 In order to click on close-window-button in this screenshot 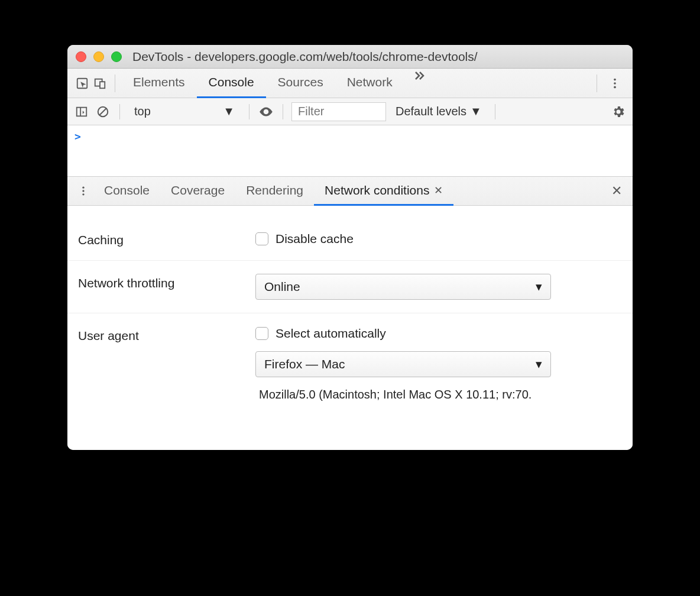, I will do `click(81, 57)`.